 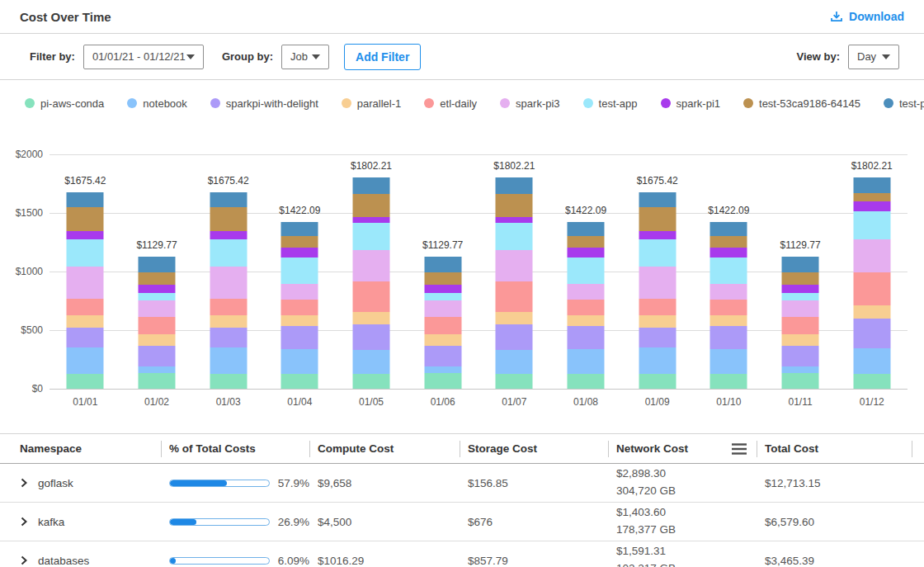 I want to click on legend-item-test-app: test-app, so click(x=610, y=104).